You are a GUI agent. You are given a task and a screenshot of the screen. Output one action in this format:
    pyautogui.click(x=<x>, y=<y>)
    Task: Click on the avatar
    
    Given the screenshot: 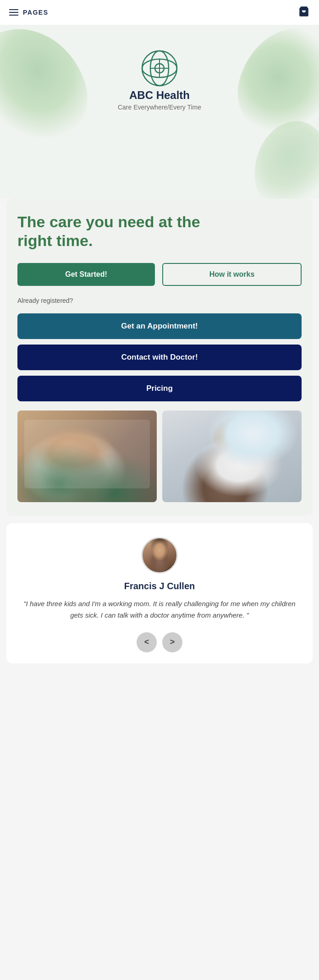 What is the action you would take?
    pyautogui.click(x=160, y=555)
    